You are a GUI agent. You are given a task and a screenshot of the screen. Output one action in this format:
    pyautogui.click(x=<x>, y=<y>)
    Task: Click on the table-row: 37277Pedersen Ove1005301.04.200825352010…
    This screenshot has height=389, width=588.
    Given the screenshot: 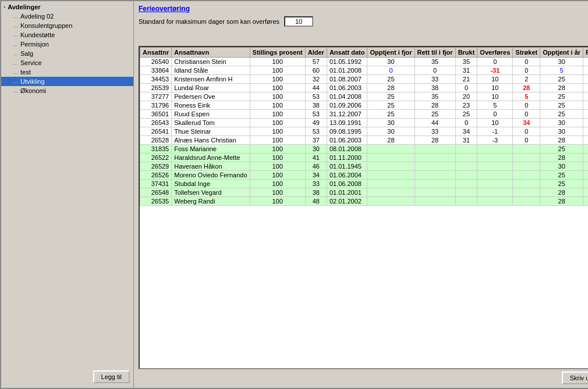 What is the action you would take?
    pyautogui.click(x=364, y=97)
    